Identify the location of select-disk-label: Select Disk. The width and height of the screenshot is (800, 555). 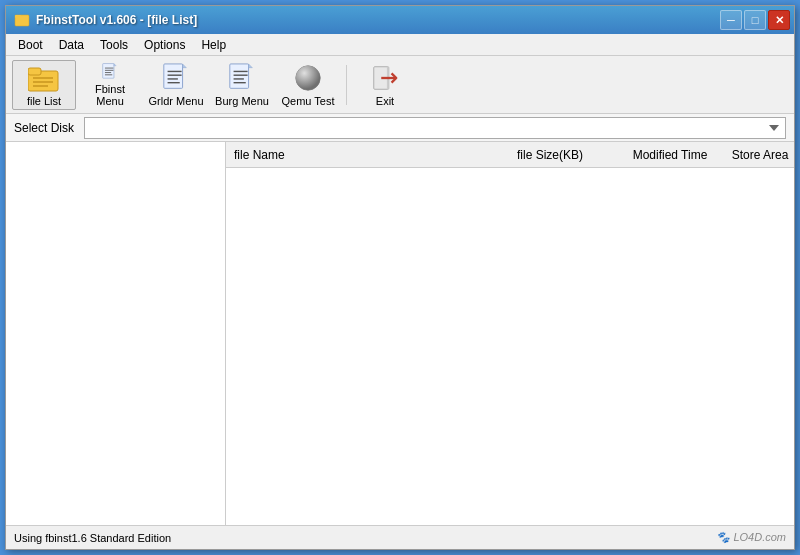
(44, 128).